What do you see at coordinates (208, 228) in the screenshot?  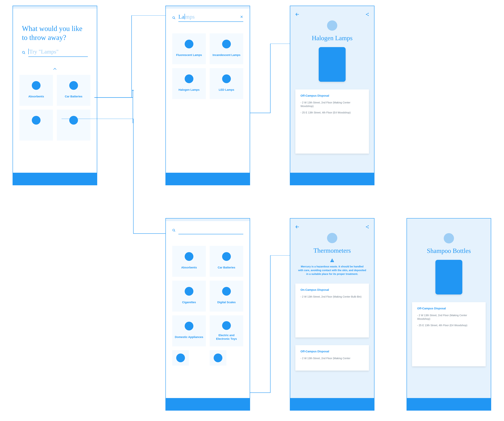 I see `search-field` at bounding box center [208, 228].